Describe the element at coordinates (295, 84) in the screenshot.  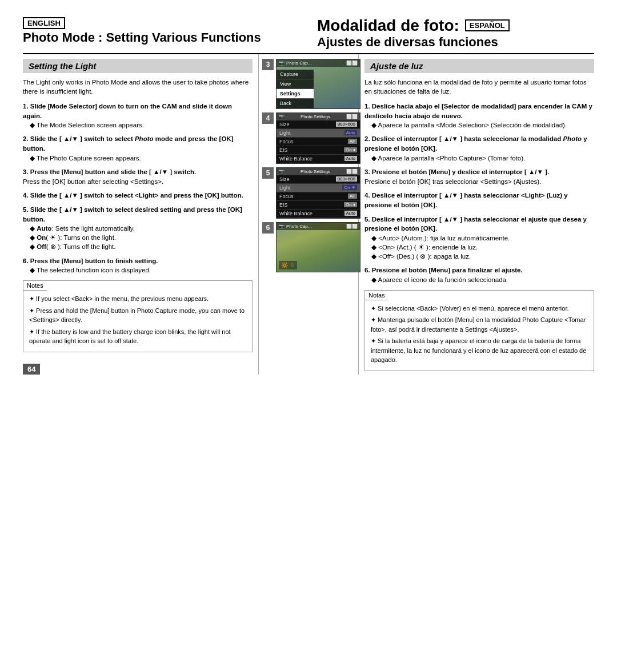
I see `menu-view: View` at that location.